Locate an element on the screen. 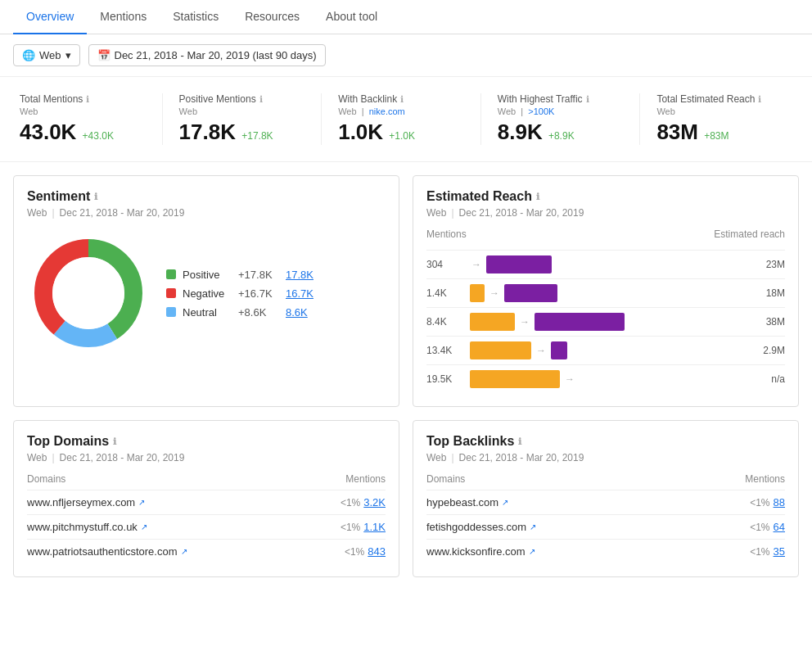 This screenshot has height=669, width=812. reach-header: Mentions Estimated reach is located at coordinates (606, 237).